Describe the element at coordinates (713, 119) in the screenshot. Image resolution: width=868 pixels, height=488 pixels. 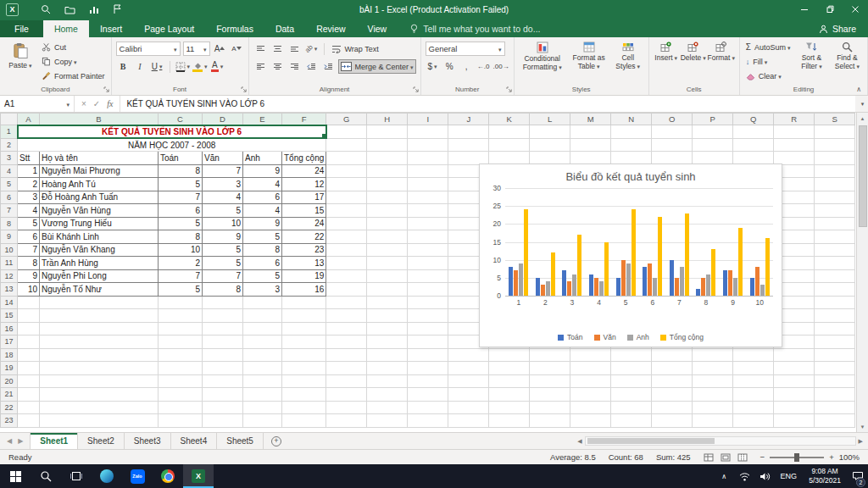
I see `column-header-P: P` at that location.